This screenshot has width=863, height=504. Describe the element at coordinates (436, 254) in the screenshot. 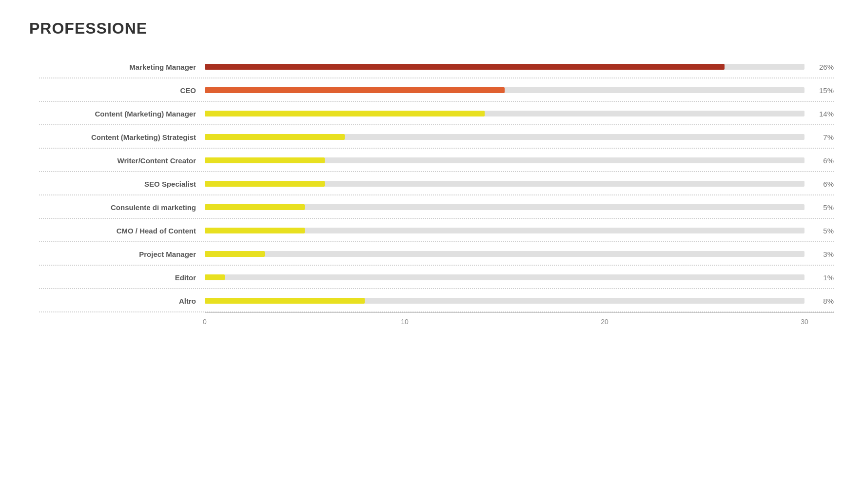

I see `chart-row: Project Manager 3%` at that location.